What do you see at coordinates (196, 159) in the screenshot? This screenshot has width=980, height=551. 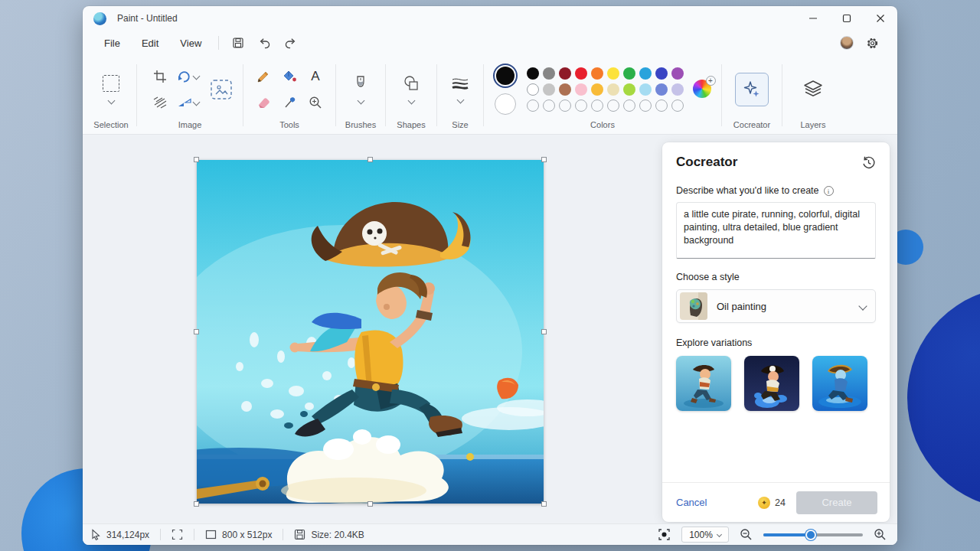 I see `resize-handle-nw` at bounding box center [196, 159].